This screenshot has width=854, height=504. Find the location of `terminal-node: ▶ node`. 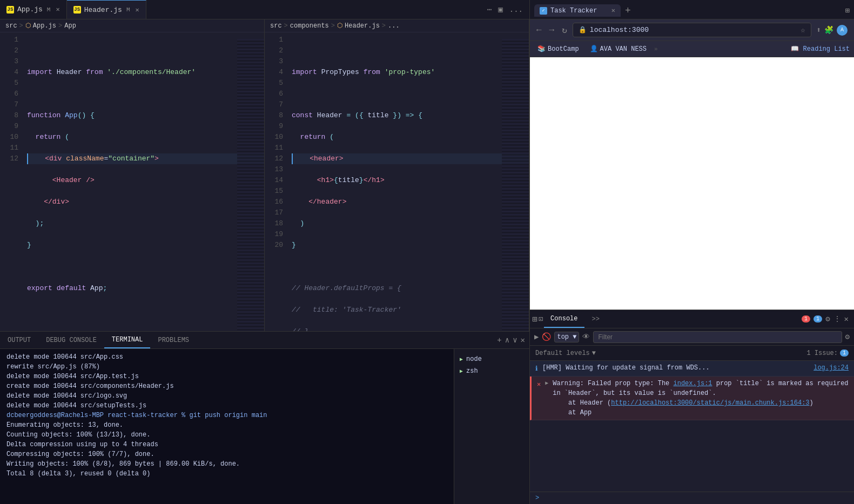

terminal-node: ▶ node is located at coordinates (492, 359).